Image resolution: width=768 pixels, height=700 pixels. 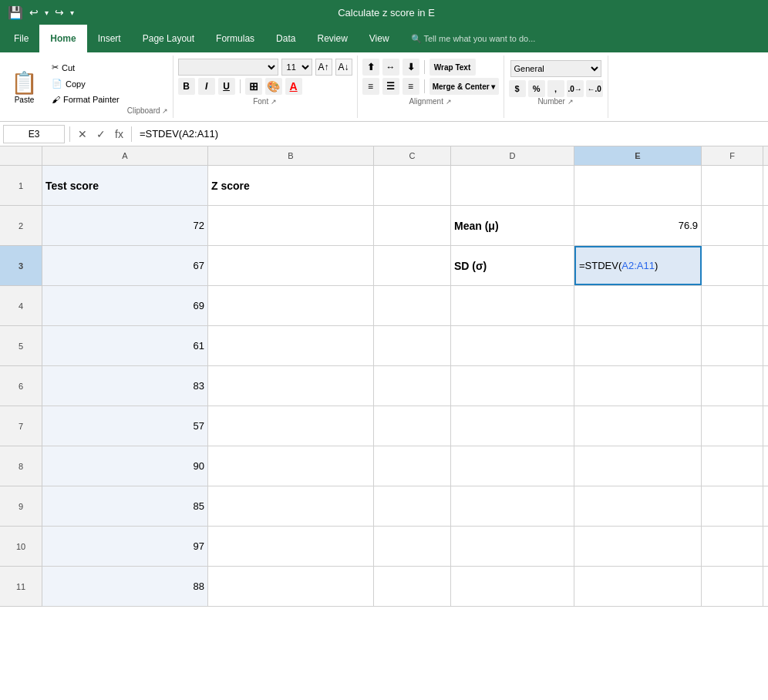 What do you see at coordinates (733, 426) in the screenshot?
I see `cell-f7` at bounding box center [733, 426].